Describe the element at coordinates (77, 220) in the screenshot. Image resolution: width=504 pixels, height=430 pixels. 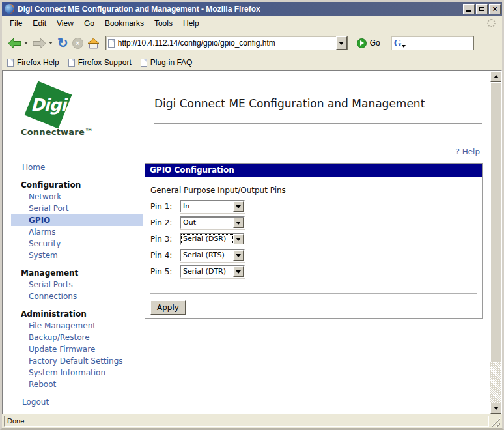
I see `sidebar-item-gpio: GPIO` at that location.